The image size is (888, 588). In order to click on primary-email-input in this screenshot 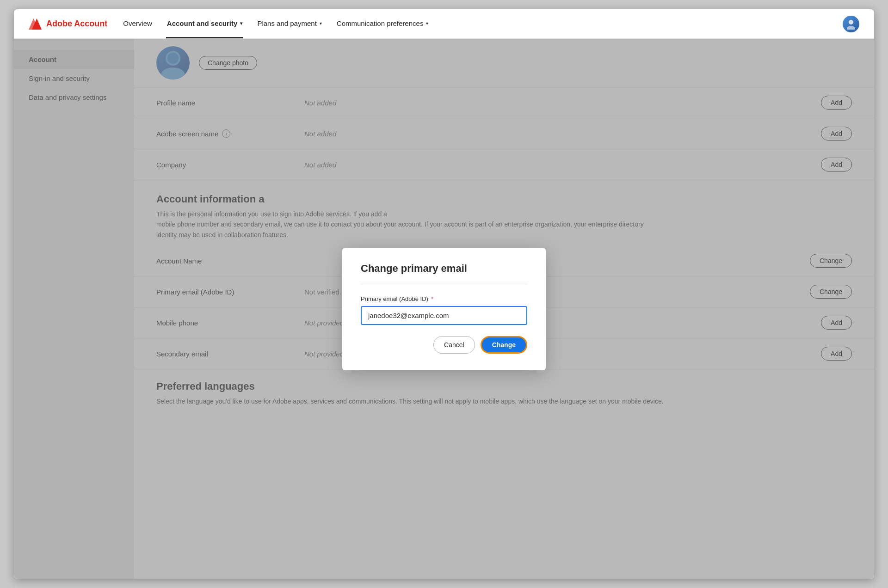, I will do `click(444, 315)`.